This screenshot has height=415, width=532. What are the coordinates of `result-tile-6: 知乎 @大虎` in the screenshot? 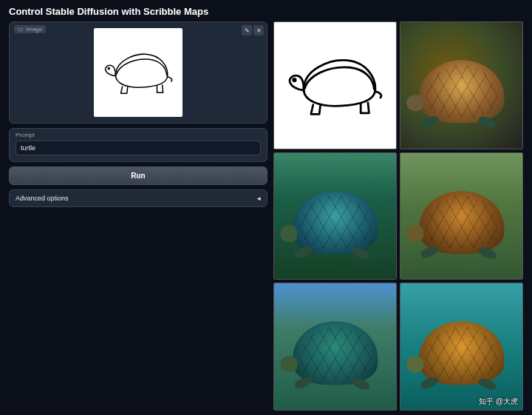 It's located at (461, 346).